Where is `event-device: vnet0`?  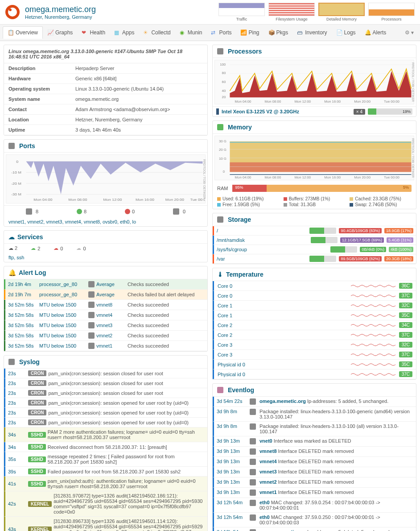
event-device: vnet0 is located at coordinates (266, 441).